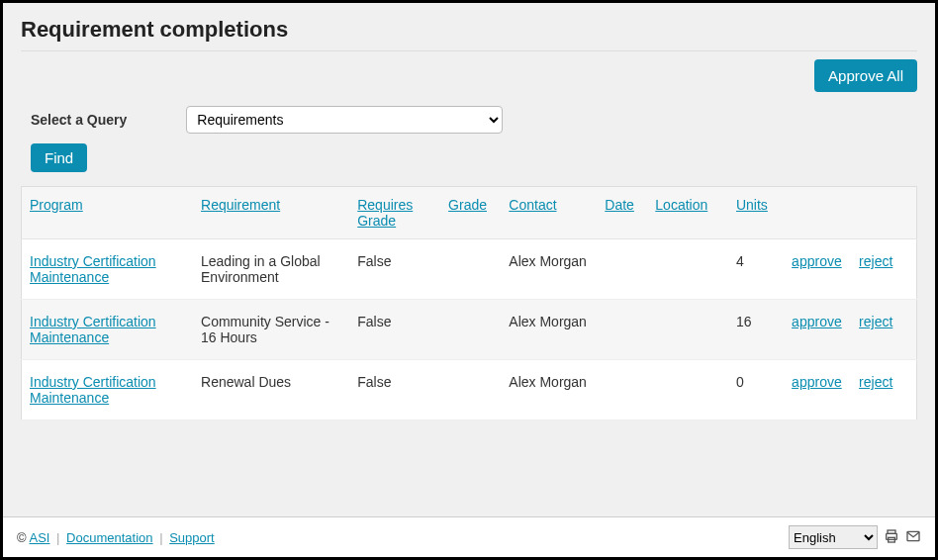 The width and height of the screenshot is (938, 560). Describe the element at coordinates (532, 205) in the screenshot. I see `header-contact: Contact` at that location.